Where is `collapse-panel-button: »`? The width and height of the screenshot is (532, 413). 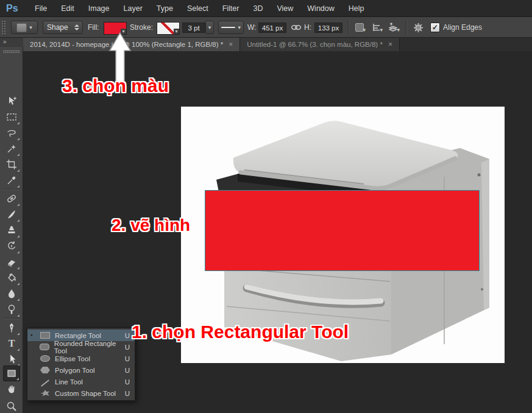
collapse-panel-button: » is located at coordinates (12, 43).